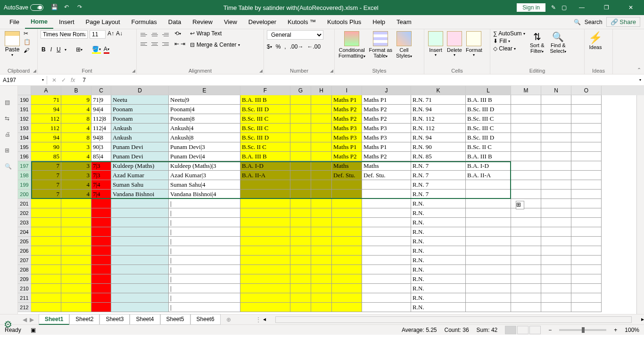 This screenshot has height=347, width=644. What do you see at coordinates (265, 157) in the screenshot?
I see `cell-F196: B.A. III B` at bounding box center [265, 157].